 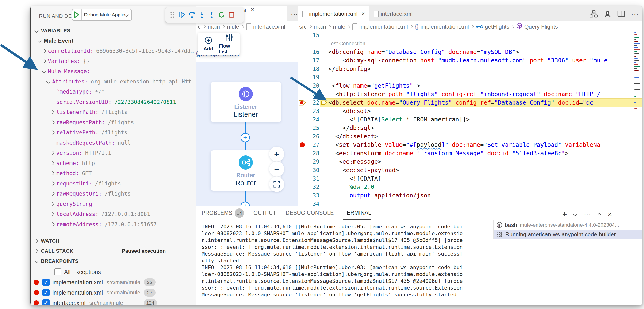 I want to click on variable-row: queryString, so click(x=114, y=204).